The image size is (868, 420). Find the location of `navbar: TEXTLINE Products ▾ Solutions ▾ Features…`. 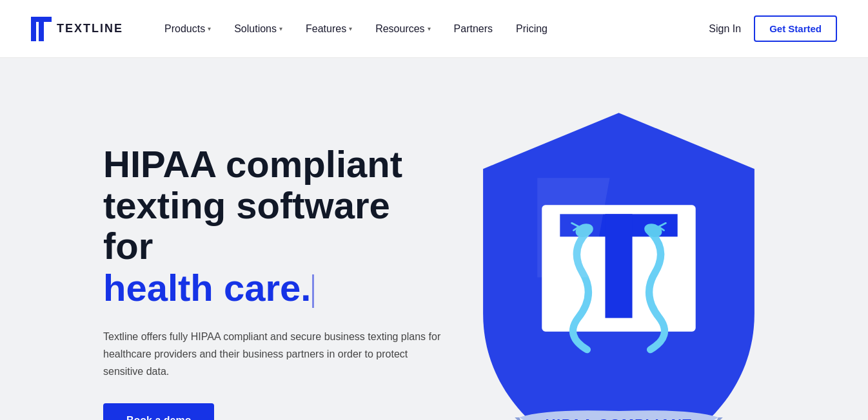

navbar: TEXTLINE Products ▾ Solutions ▾ Features… is located at coordinates (434, 29).